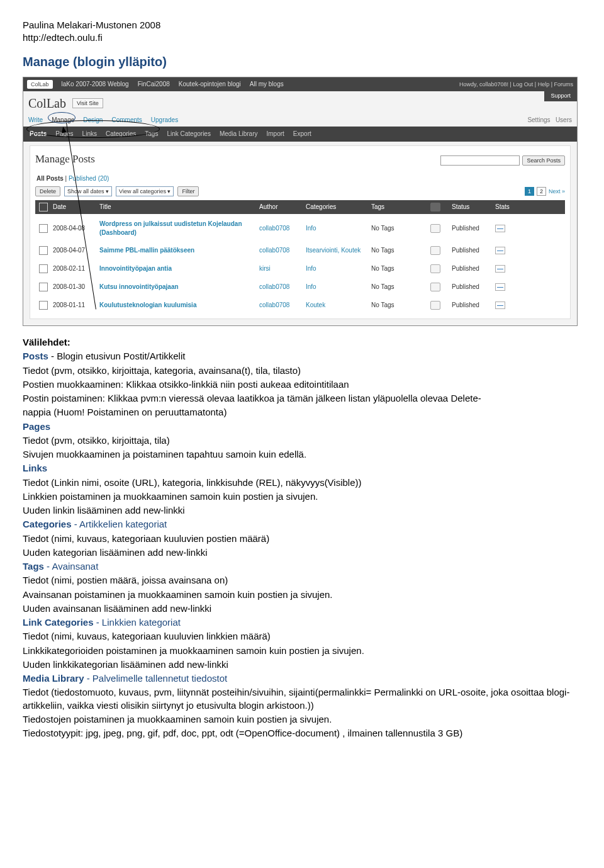  What do you see at coordinates (126, 120) in the screenshot?
I see `menu-comments: Comments` at bounding box center [126, 120].